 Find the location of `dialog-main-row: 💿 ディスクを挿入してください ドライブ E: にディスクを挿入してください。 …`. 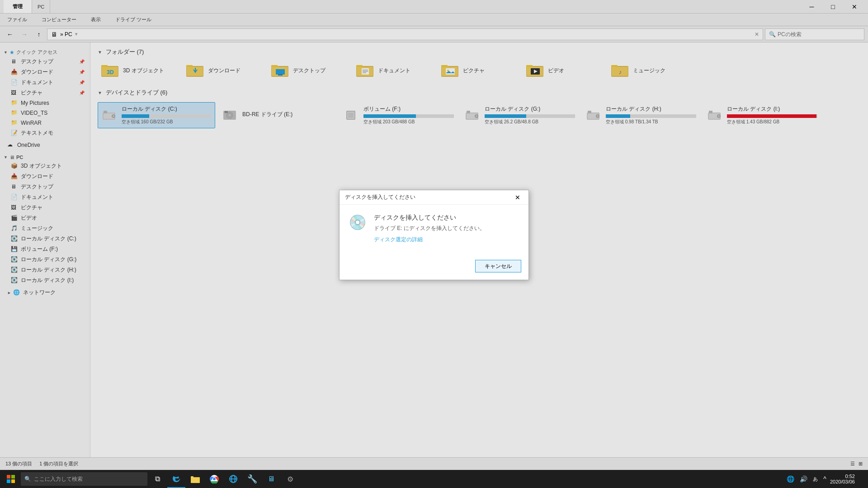

dialog-main-row: 💿 ディスクを挿入してください ドライブ E: にディスクを挿入してください。 … is located at coordinates (434, 229).